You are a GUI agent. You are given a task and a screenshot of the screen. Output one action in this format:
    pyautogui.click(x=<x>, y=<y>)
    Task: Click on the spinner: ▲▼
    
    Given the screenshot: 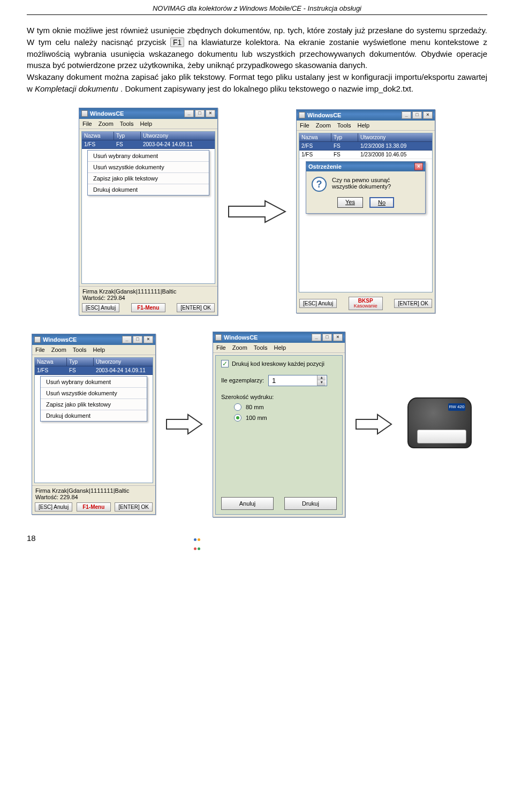 What is the action you would take?
    pyautogui.click(x=321, y=380)
    